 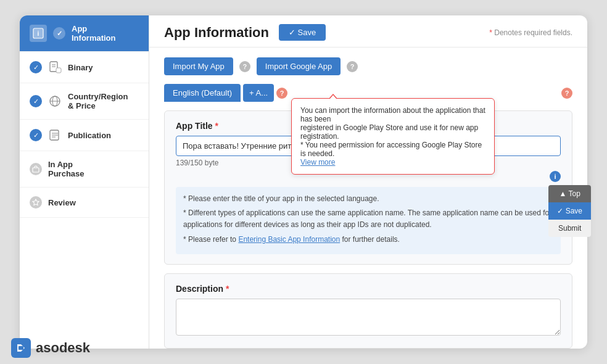 What do you see at coordinates (368, 221) in the screenshot?
I see `hint-box: * Please enter the title of your app in …` at bounding box center [368, 221].